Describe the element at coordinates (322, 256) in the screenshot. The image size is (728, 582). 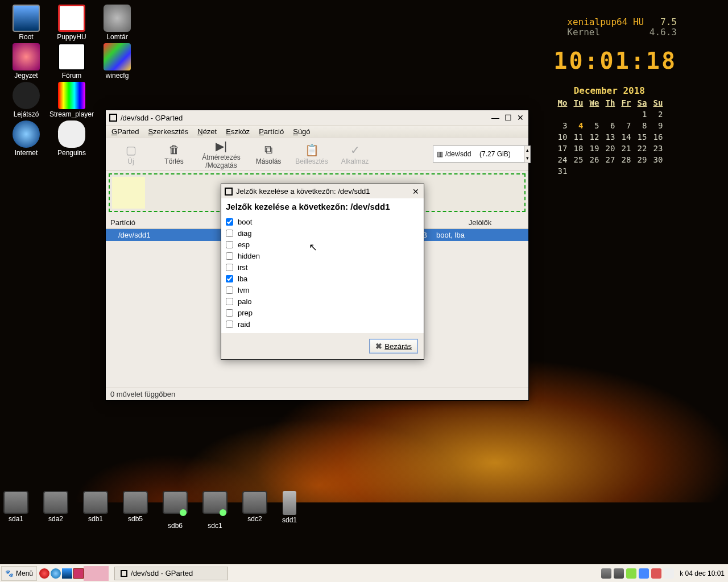
I see `flag-hidden: hidden` at that location.